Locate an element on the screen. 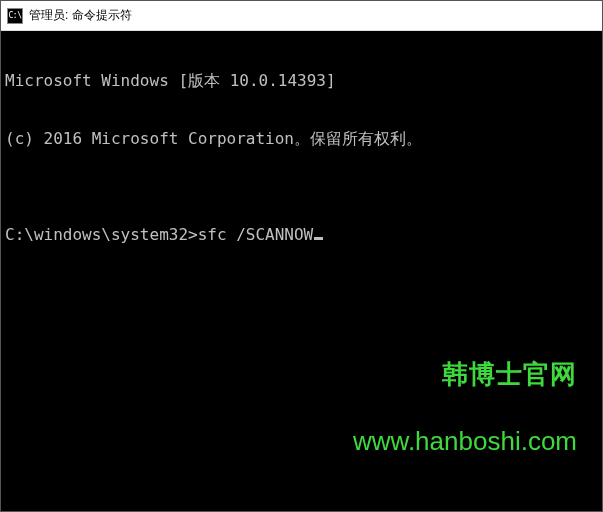 The width and height of the screenshot is (603, 512). watermark-text: 韩博士官网 is located at coordinates (465, 374).